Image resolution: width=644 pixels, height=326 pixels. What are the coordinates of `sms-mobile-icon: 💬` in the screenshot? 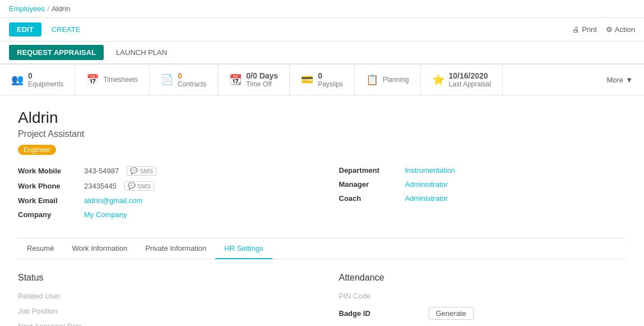 It's located at (134, 171).